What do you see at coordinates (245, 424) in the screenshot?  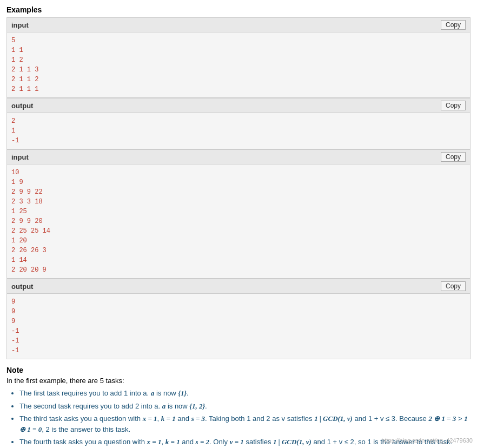 I see `note-list-item-2: The third task asks you a question with …` at bounding box center [245, 424].